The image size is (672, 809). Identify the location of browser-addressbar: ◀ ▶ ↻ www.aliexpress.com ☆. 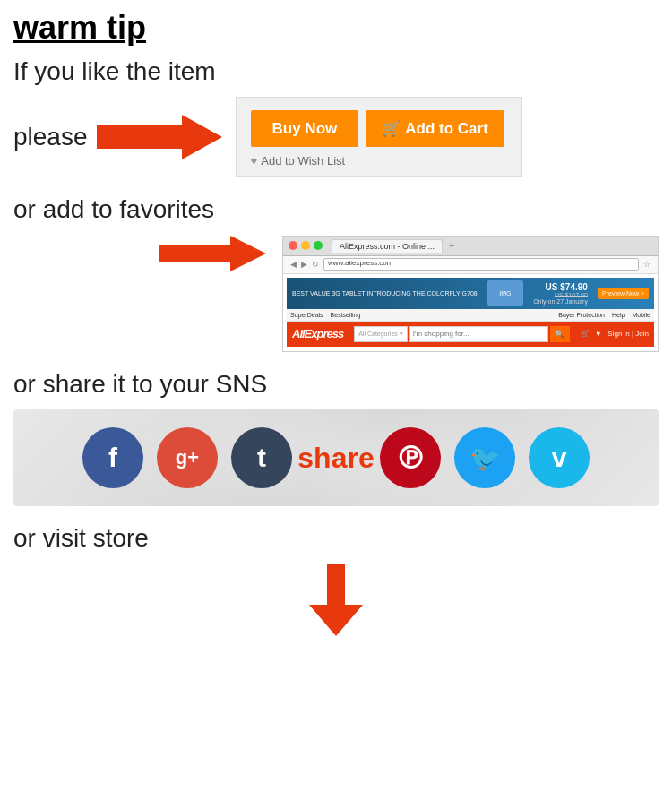
(470, 265).